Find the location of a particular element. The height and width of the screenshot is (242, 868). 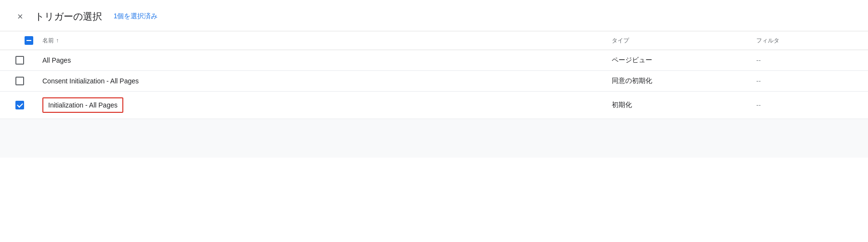

row1-filter: -- is located at coordinates (804, 60).